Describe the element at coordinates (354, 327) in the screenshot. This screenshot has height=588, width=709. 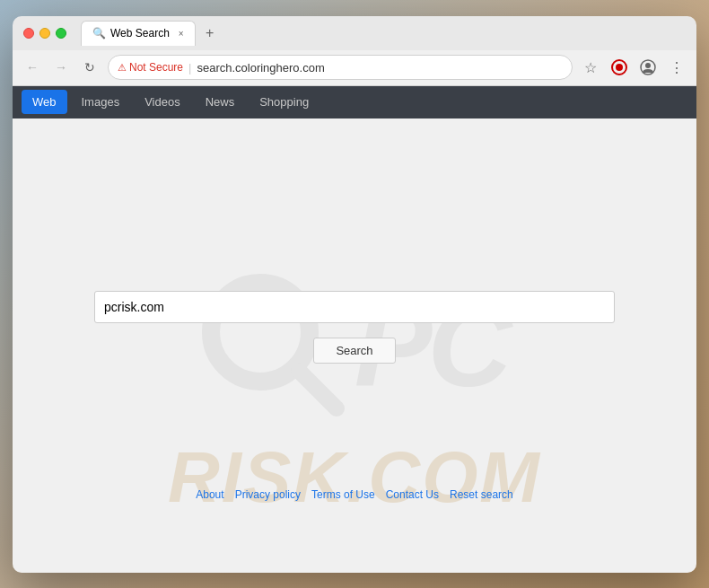
I see `search-container: Search` at that location.